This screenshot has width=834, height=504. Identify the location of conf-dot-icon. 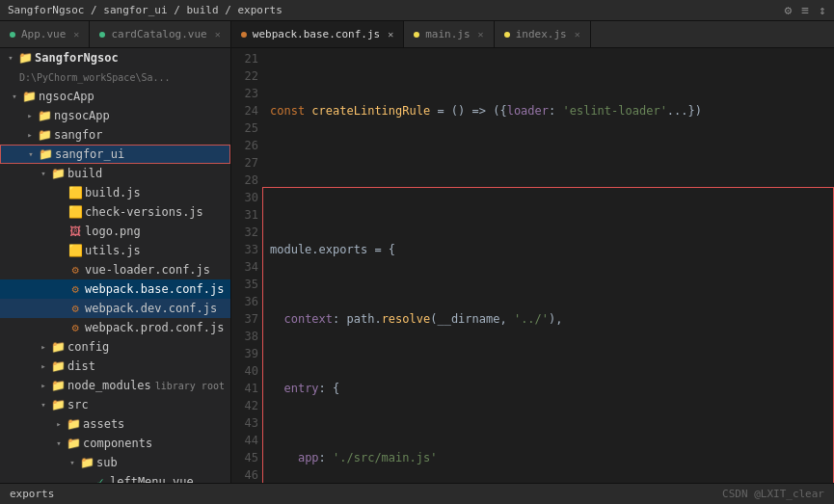
(244, 35).